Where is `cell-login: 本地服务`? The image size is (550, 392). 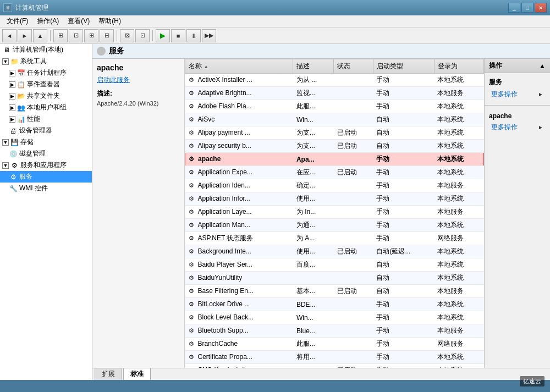
cell-login: 本地服务 is located at coordinates (459, 212).